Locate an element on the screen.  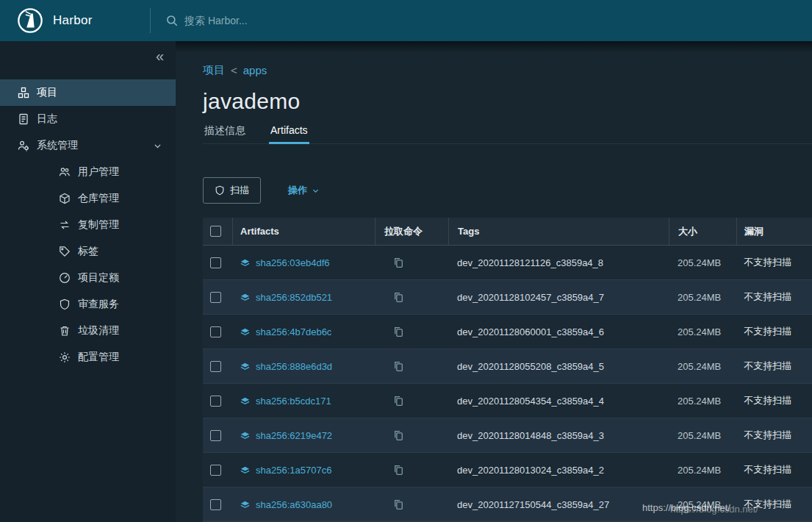
sidebar-item-project-quotas: 项目定额 is located at coordinates (88, 278).